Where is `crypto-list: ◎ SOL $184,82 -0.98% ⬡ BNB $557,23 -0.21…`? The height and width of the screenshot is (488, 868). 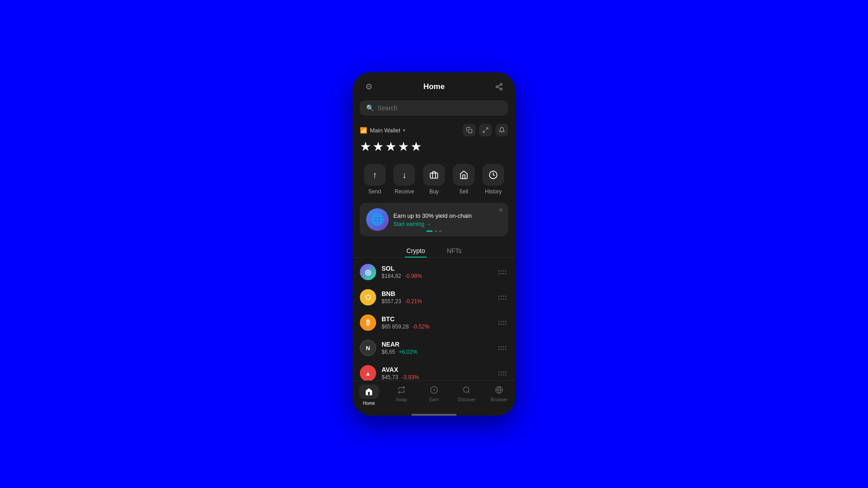
crypto-list: ◎ SOL $184,82 -0.98% ⬡ BNB $557,23 -0.21… is located at coordinates (434, 319).